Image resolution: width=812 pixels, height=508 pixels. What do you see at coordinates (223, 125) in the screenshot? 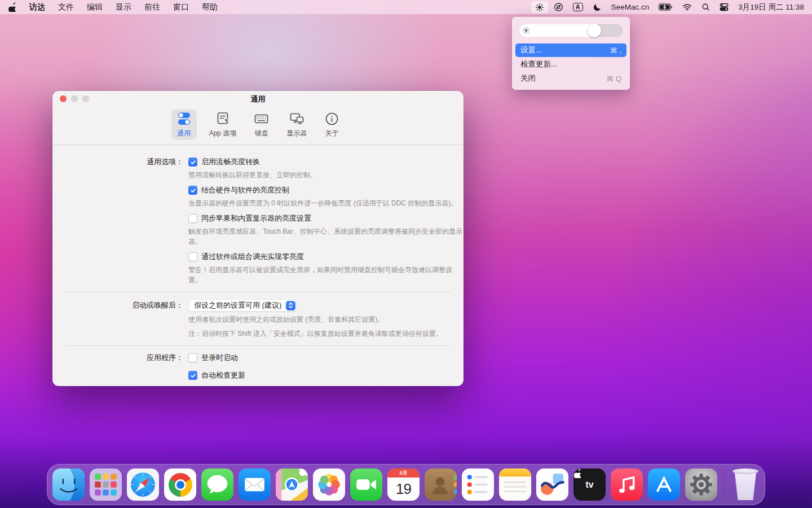
I see `tab-app-options: App 选项` at bounding box center [223, 125].